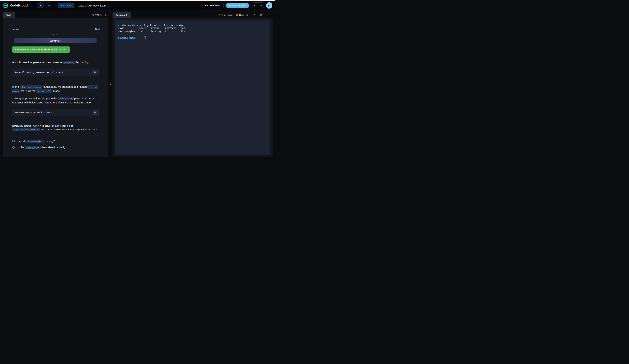 This screenshot has width=629, height=364. What do you see at coordinates (244, 15) in the screenshot?
I see `stop-lab-label: Stop Lab` at bounding box center [244, 15].